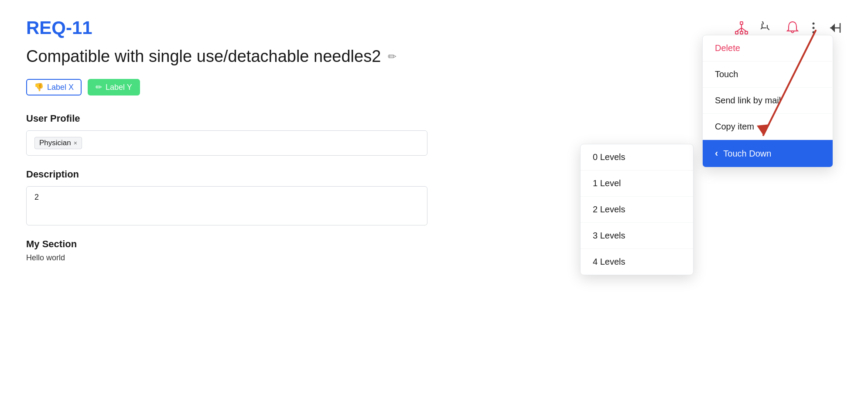  I want to click on bell-icon, so click(793, 28).